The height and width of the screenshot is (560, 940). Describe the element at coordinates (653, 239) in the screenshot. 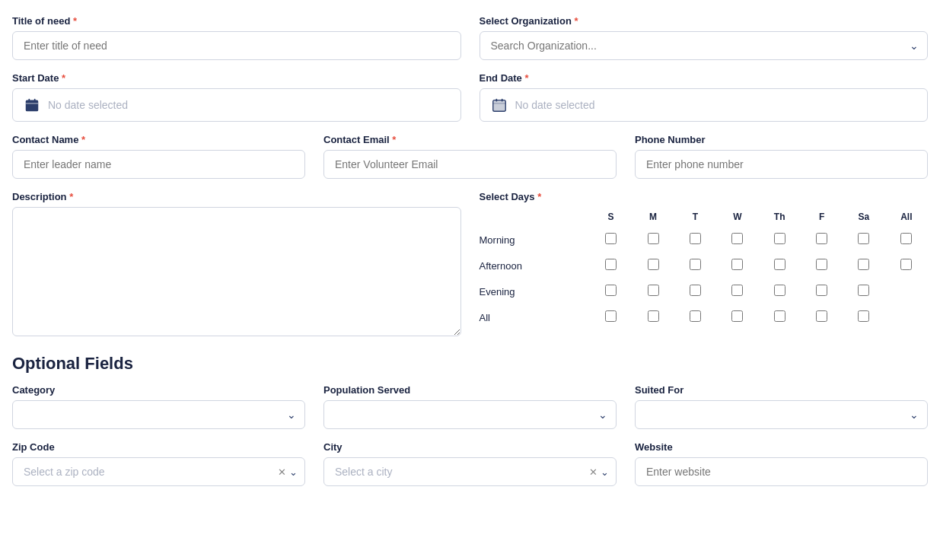

I see `morning-monday-checkbox` at that location.